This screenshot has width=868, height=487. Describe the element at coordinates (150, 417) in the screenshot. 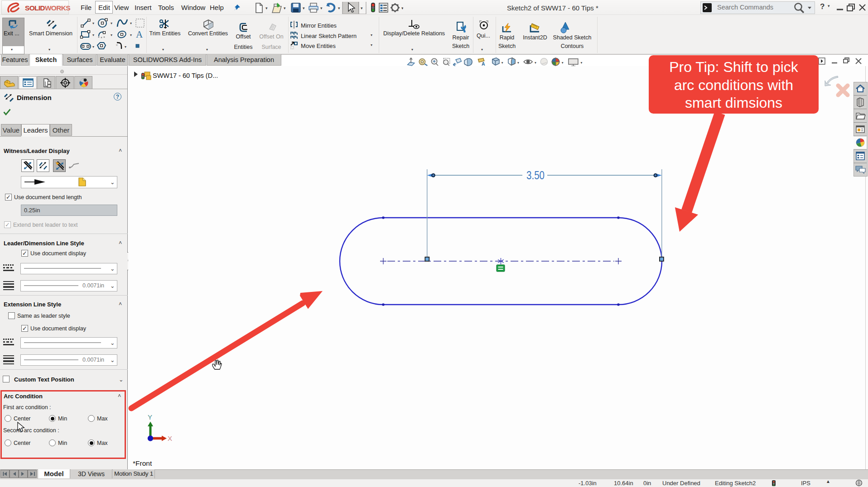

I see `svg-text: Y` at that location.